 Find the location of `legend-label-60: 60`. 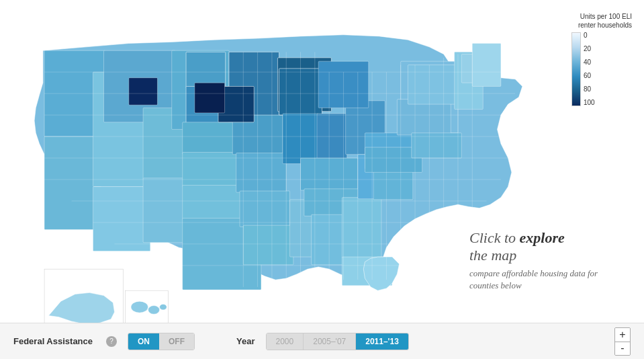

legend-label-60: 60 is located at coordinates (590, 76).